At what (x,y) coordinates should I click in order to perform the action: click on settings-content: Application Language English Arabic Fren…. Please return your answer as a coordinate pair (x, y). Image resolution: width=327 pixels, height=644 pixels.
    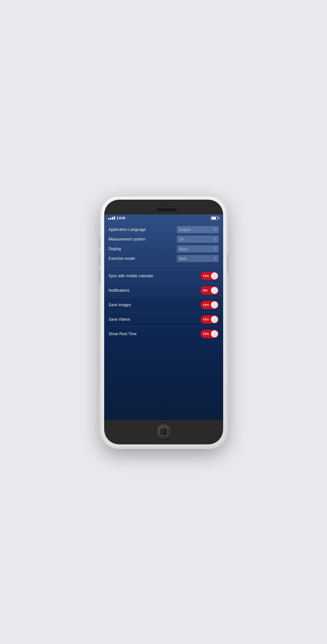
    Looking at the image, I should click on (164, 320).